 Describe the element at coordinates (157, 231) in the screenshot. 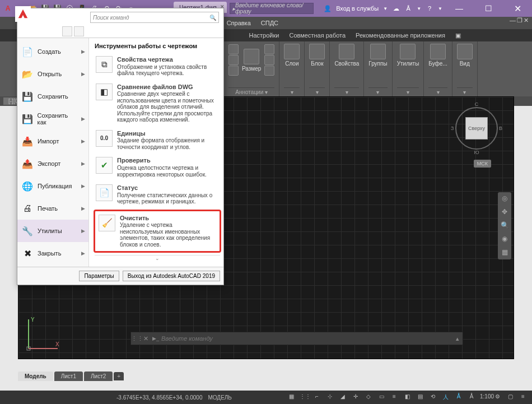

I see `tool-purge: 🧹ОчиститьУдаление с чертежа неиспользуем…` at that location.